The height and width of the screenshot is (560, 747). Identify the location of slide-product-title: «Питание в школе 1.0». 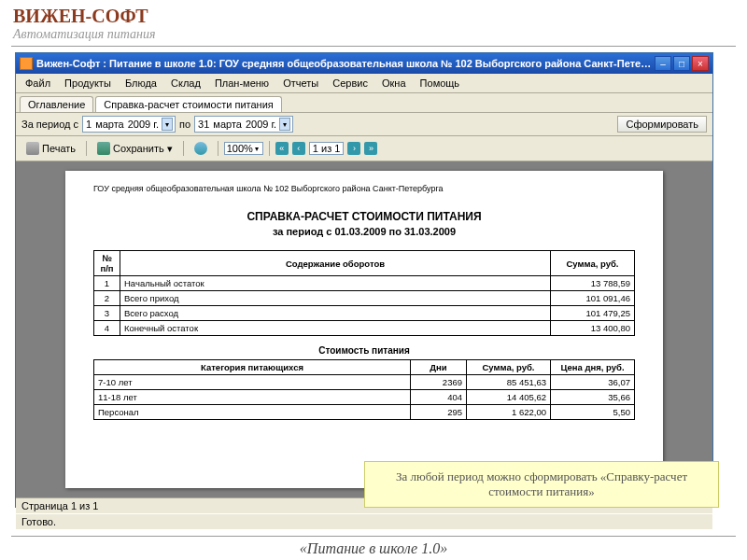
(374, 549).